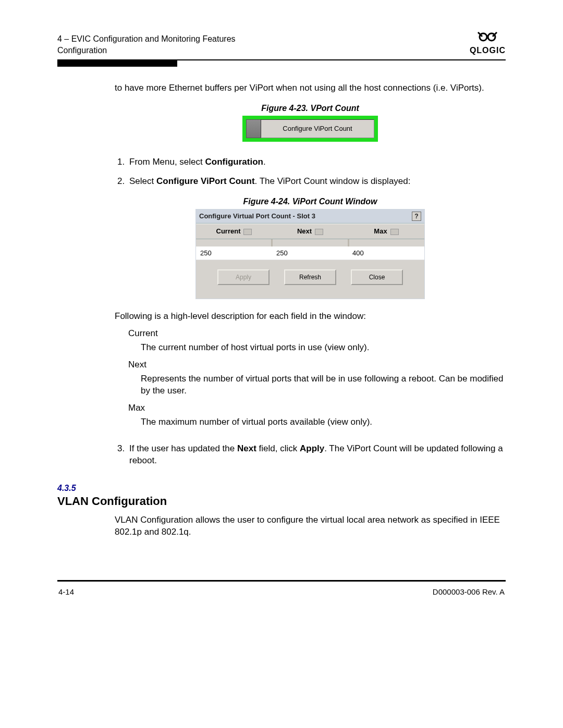  What do you see at coordinates (146, 45) in the screenshot?
I see `page-header-text: 4 – EVIC Configuration and Monitoring Fe…` at bounding box center [146, 45].